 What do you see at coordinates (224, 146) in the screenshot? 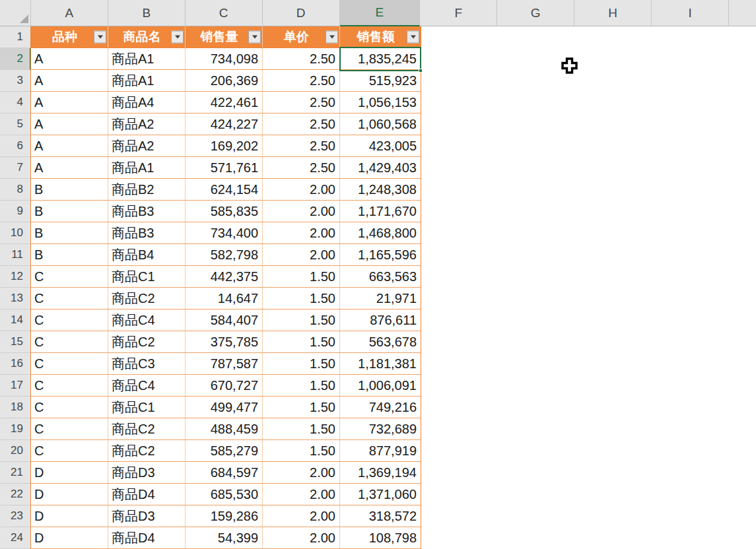
I see `cell-sales-volume: 169,202` at bounding box center [224, 146].